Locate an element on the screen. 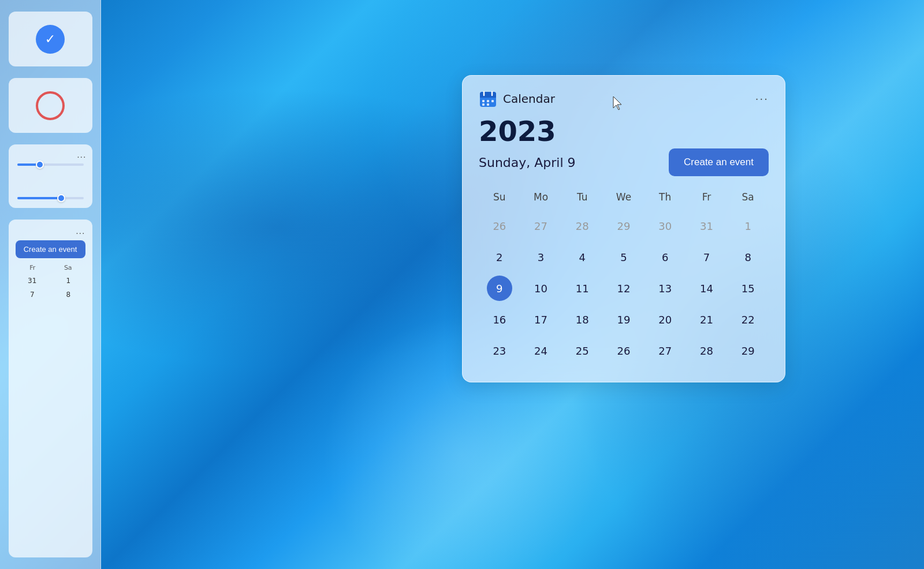 This screenshot has width=924, height=569. calendar-cell-26-row4: 26 is located at coordinates (624, 351).